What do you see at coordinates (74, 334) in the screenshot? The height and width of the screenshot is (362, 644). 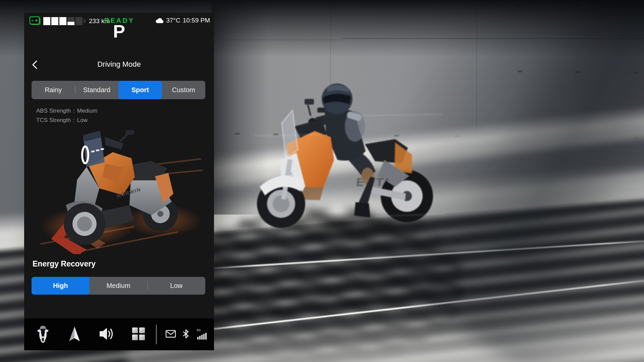 I see `navigation-arrow-icon` at bounding box center [74, 334].